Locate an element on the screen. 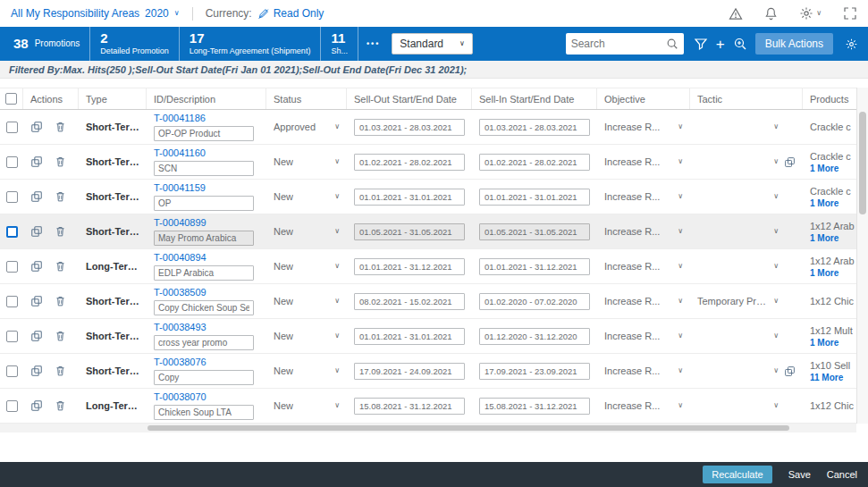 Image resolution: width=868 pixels, height=487 pixels. column-header-tactic: Tactic is located at coordinates (746, 98).